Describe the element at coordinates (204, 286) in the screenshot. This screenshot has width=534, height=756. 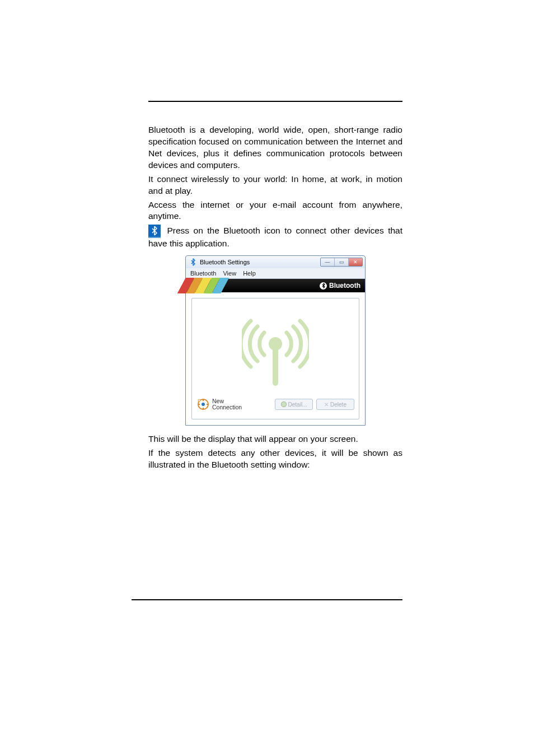
I see `color-ribbon-icon` at that location.